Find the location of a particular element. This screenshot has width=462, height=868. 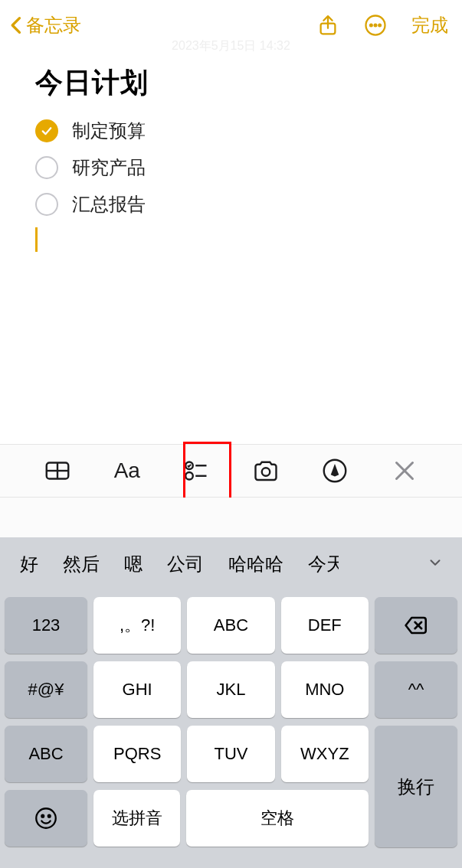

chevron-down-icon is located at coordinates (435, 563).